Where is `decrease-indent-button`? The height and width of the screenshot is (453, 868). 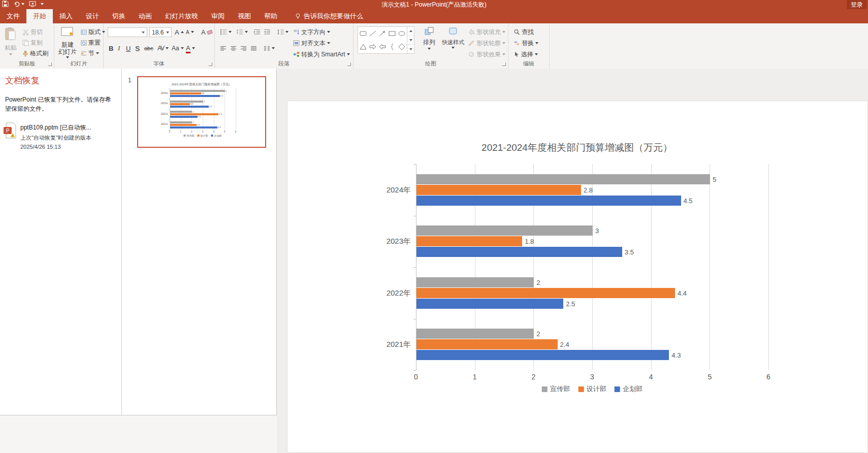
decrease-indent-button is located at coordinates (257, 32).